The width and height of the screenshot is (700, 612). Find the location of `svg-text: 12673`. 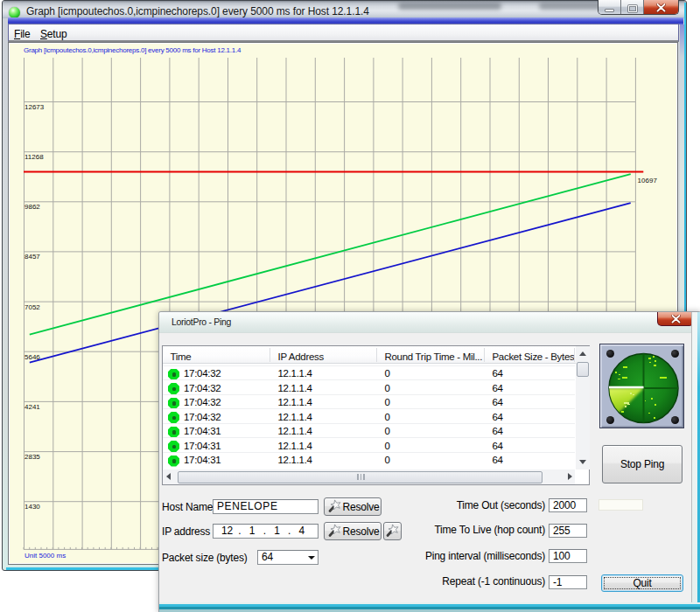

svg-text: 12673 is located at coordinates (35, 107).